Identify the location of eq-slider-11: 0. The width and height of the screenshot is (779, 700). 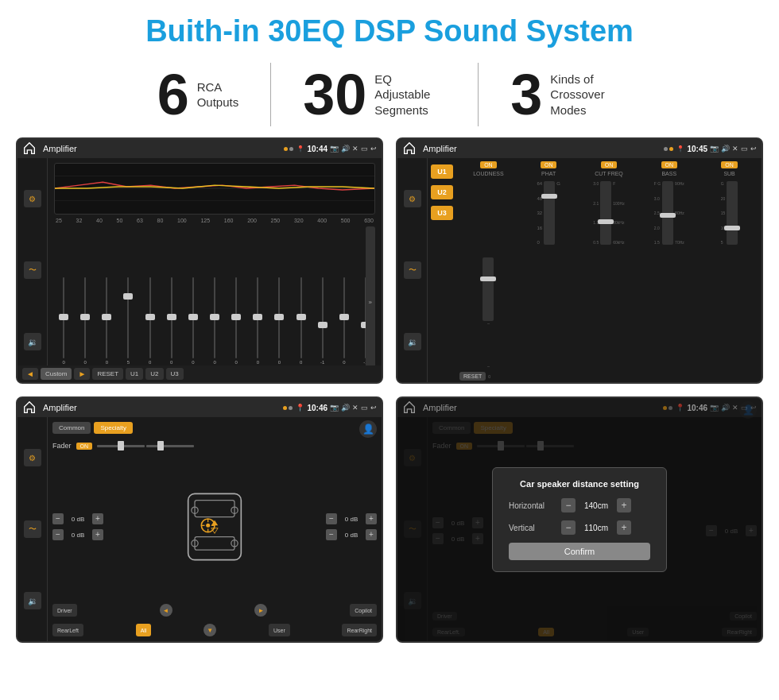
(279, 321).